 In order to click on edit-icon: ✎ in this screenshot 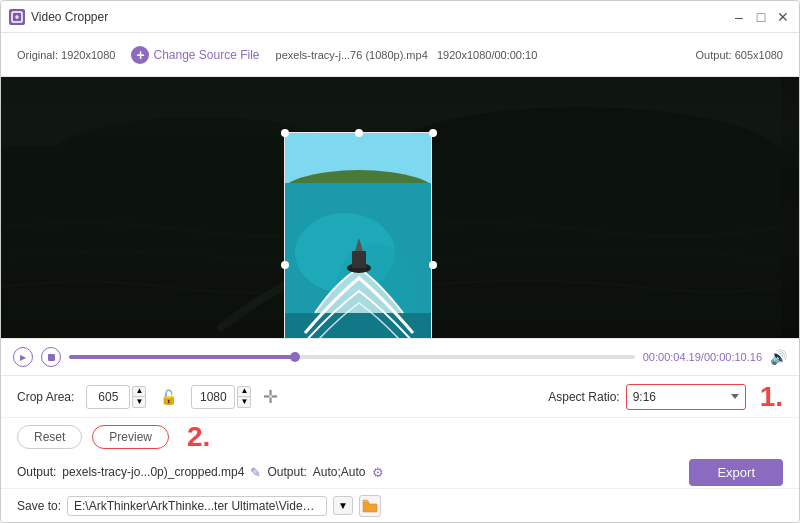, I will do `click(256, 472)`.